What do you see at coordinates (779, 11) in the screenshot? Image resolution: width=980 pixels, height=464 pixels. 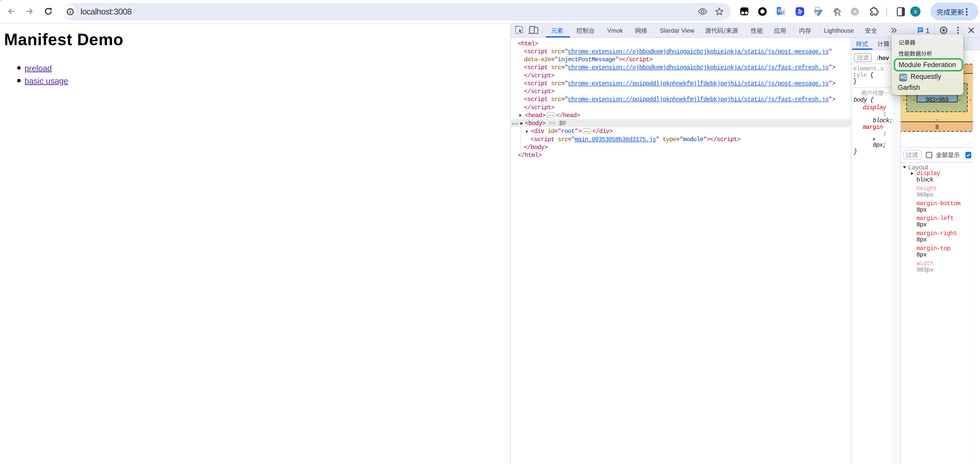 I see `svg-text: G` at bounding box center [779, 11].